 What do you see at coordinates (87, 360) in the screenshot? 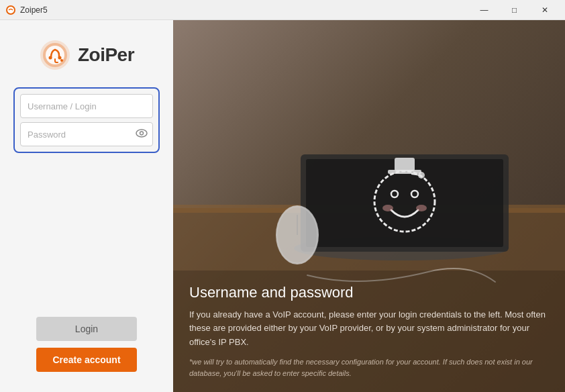
I see `create-account-button: Create account` at bounding box center [87, 360].